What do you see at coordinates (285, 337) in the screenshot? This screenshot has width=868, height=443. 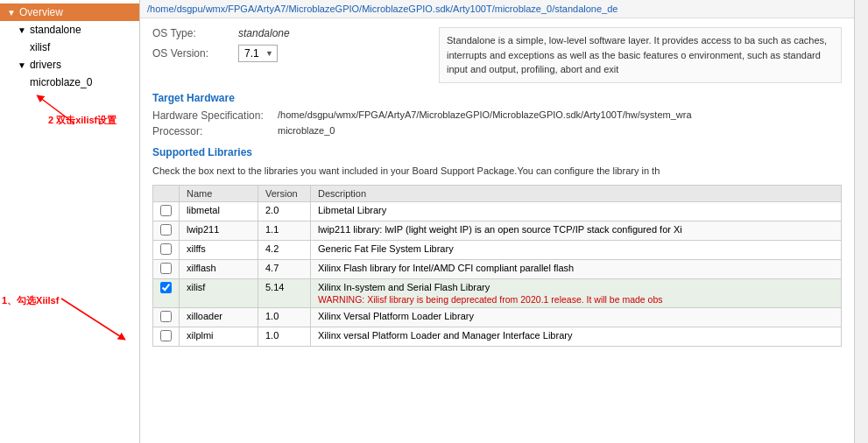 I see `lib-version-6: 1.0` at bounding box center [285, 337].